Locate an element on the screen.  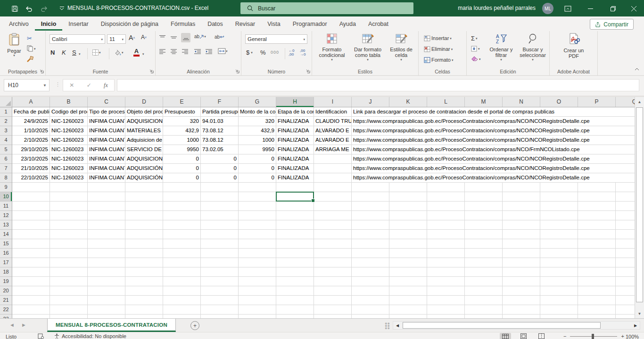
cell-D8: ADQUISICIÓN DE is located at coordinates (144, 178).